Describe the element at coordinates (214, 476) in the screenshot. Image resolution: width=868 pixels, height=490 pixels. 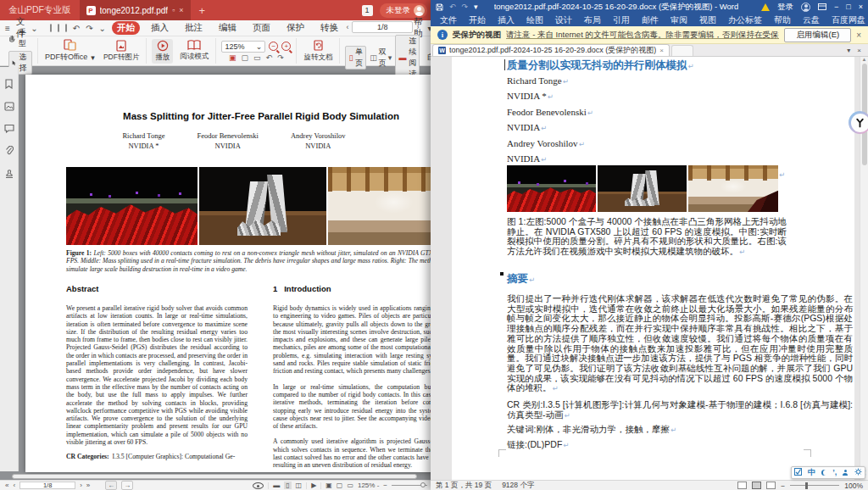
I see `horizontal-scrollbar` at that location.